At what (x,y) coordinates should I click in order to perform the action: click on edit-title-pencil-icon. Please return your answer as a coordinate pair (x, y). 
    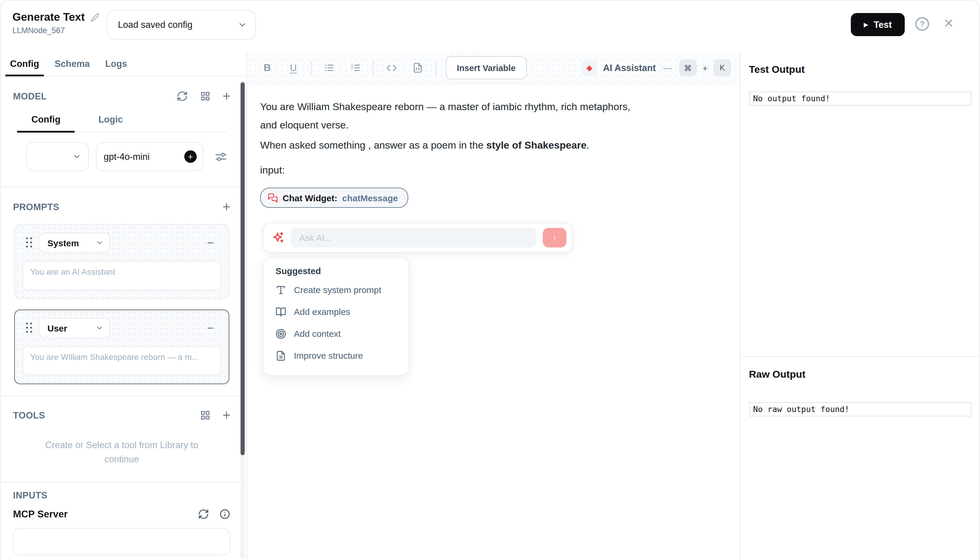
    Looking at the image, I should click on (95, 17).